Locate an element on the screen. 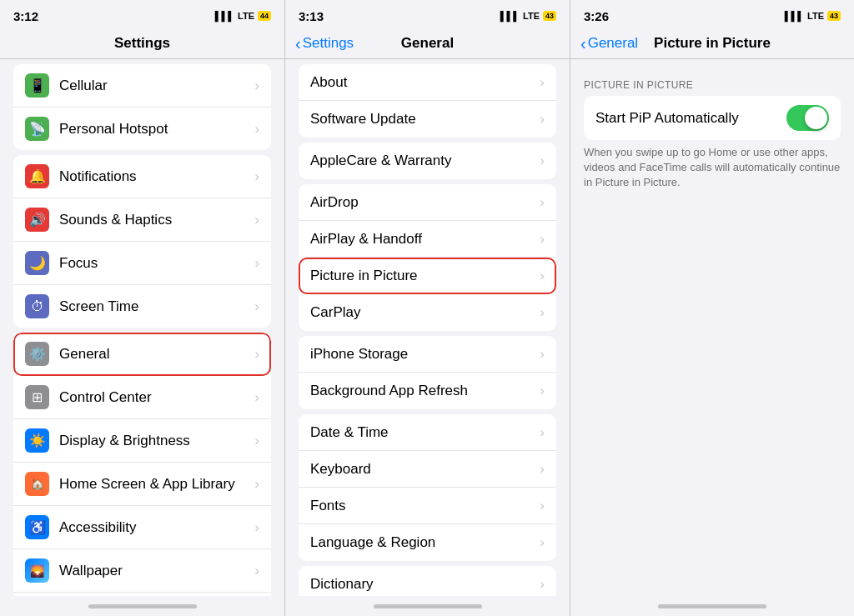 The width and height of the screenshot is (854, 616). signal-icon-2: ▌▌▌ is located at coordinates (510, 16).